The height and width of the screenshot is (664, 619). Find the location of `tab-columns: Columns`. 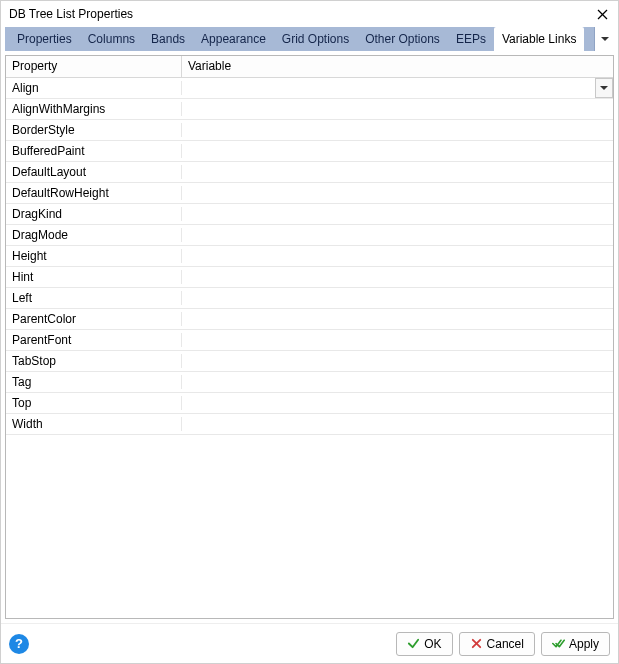

tab-columns: Columns is located at coordinates (112, 39).